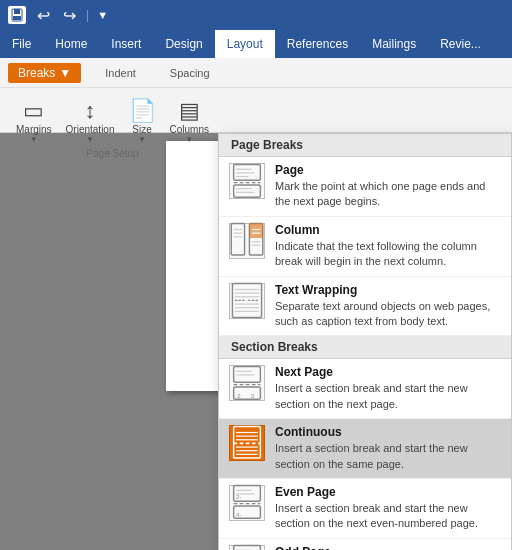  Describe the element at coordinates (388, 388) in the screenshot. I see `next-page-text: Next Page Insert a section break and sta…` at that location.